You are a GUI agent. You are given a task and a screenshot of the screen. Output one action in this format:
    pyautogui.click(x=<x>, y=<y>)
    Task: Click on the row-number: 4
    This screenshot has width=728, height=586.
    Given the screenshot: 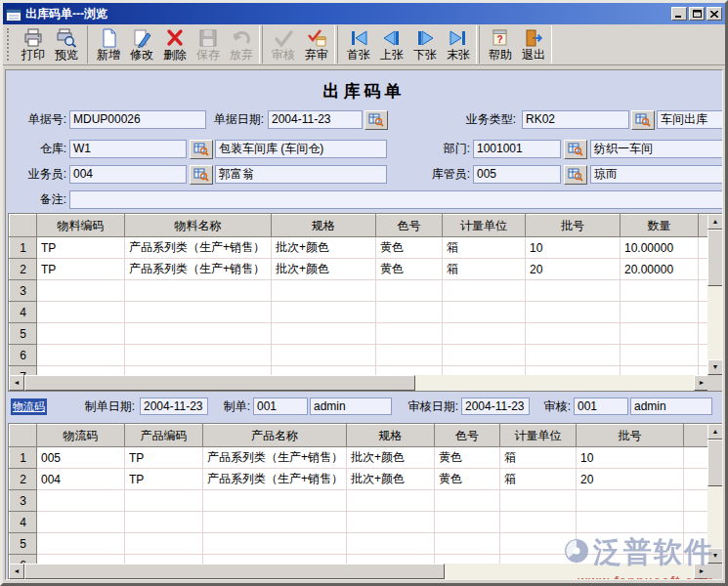 What is the action you would take?
    pyautogui.click(x=23, y=313)
    